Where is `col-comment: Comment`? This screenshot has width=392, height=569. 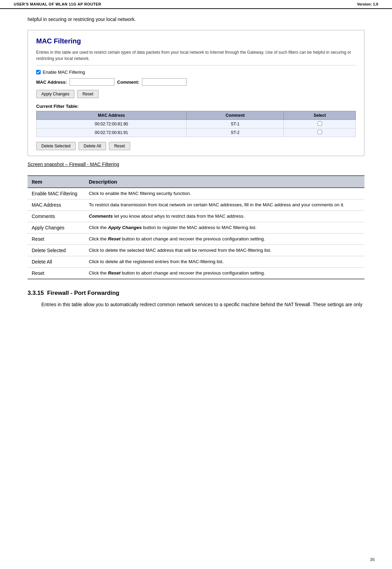 col-comment: Comment is located at coordinates (235, 116).